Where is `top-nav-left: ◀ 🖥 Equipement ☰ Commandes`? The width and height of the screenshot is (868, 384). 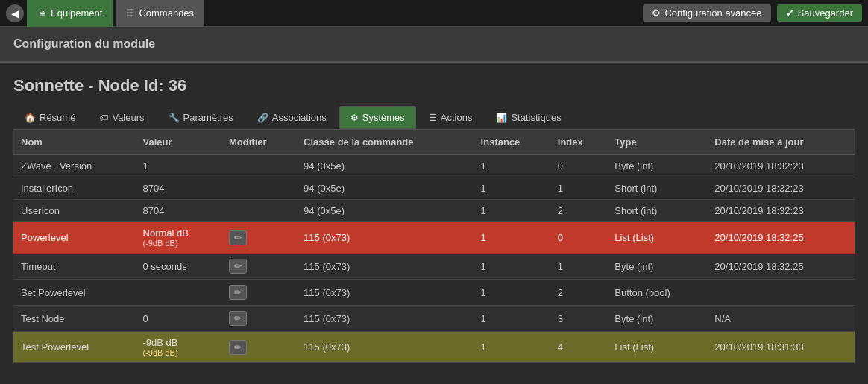 top-nav-left: ◀ 🖥 Equipement ☰ Commandes is located at coordinates (324, 13).